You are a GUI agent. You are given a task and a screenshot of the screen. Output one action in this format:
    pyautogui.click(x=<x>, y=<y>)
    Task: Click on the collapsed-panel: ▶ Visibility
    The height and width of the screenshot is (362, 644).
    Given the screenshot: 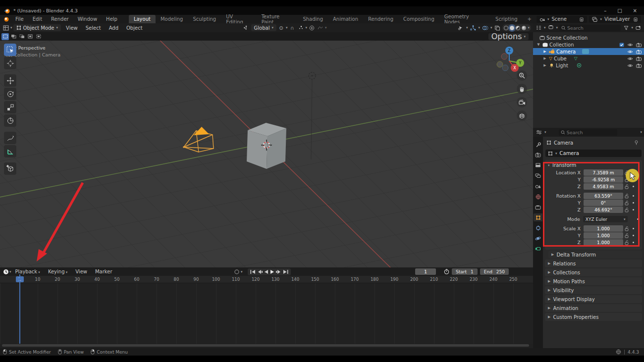 What is the action you would take?
    pyautogui.click(x=593, y=290)
    